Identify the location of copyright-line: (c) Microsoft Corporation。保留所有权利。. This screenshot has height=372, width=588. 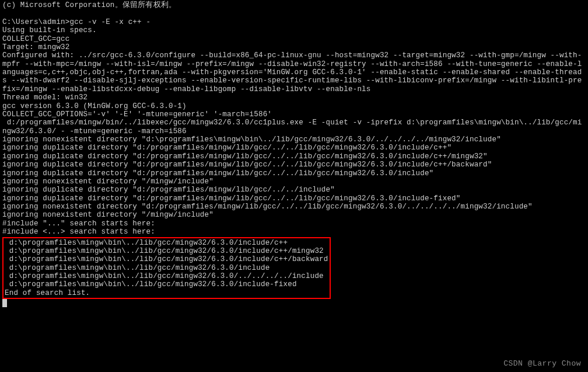
(294, 5).